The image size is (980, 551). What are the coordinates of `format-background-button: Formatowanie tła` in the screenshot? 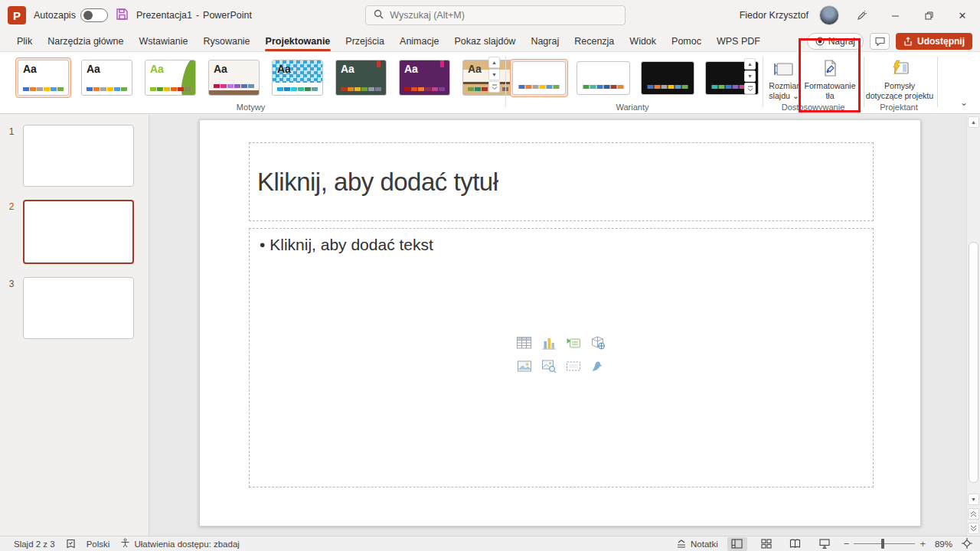 It's located at (830, 78).